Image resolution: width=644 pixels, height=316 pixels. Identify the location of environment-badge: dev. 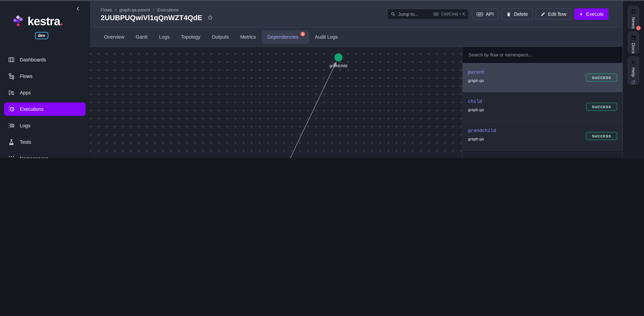
(42, 36).